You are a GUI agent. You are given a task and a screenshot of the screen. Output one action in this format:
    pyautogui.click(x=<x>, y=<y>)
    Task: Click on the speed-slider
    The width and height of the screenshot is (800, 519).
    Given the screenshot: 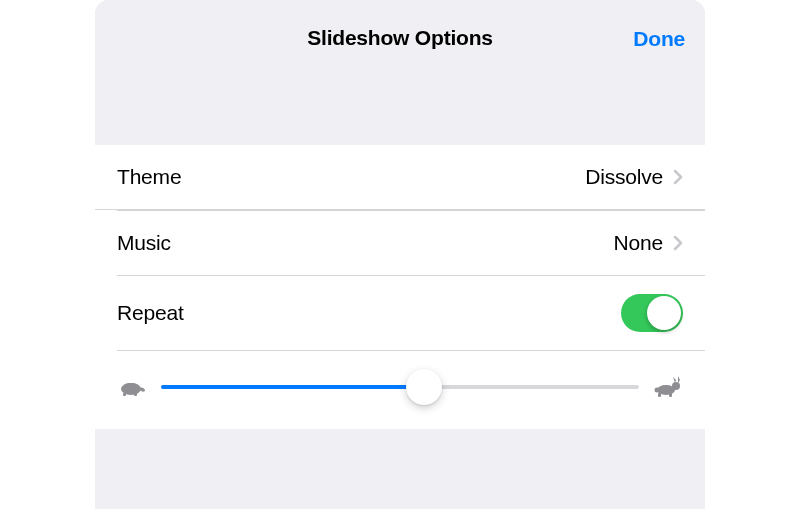 What is the action you would take?
    pyautogui.click(x=400, y=387)
    